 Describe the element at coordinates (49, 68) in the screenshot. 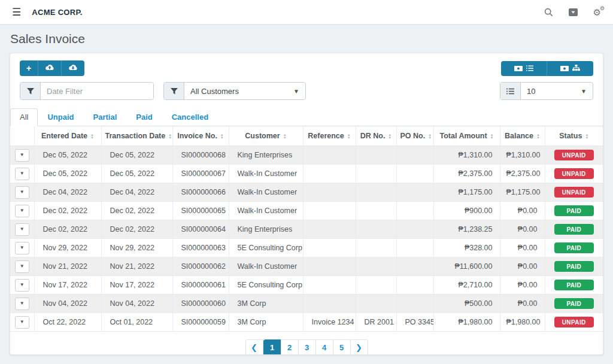

I see `import-button` at that location.